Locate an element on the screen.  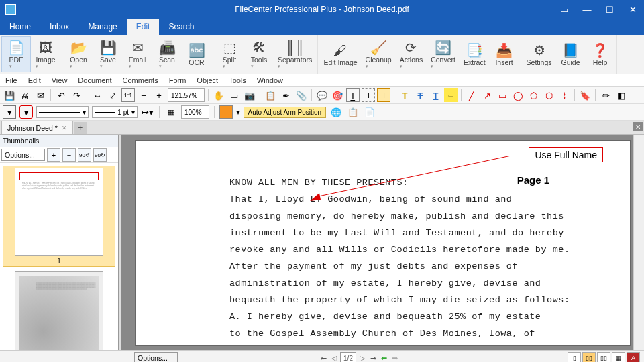
open-button: 📂Open is located at coordinates (78, 54).